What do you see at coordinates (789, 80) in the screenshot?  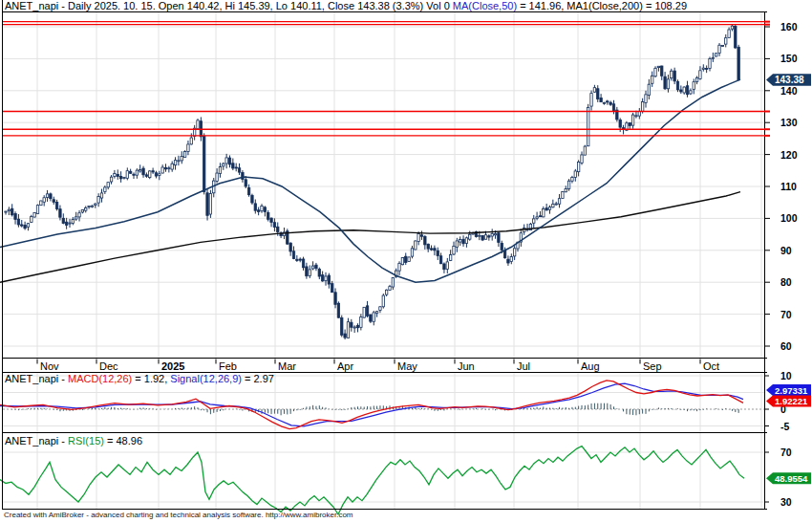 I see `svg-text: 143.38` at bounding box center [789, 80].